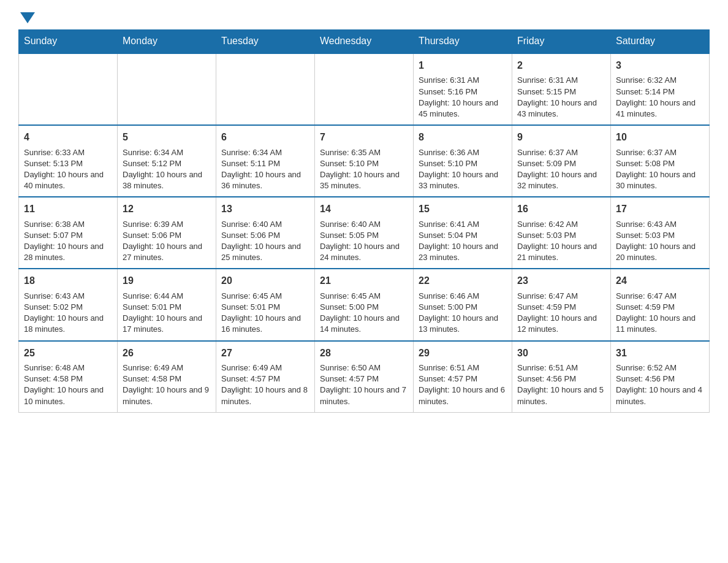 This screenshot has width=728, height=563. Describe the element at coordinates (660, 92) in the screenshot. I see `day-info: Sunset: 5:14 PM` at that location.